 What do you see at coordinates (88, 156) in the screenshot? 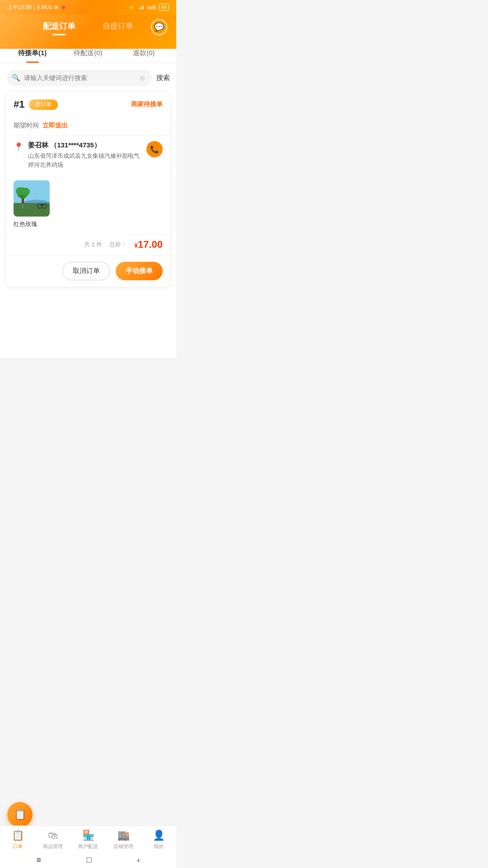
I see `customer-info: 📍 姜召林 （131****4735） 山东省菏泽市成武县九女集镇汽修补胎电气焊…` at bounding box center [88, 156].